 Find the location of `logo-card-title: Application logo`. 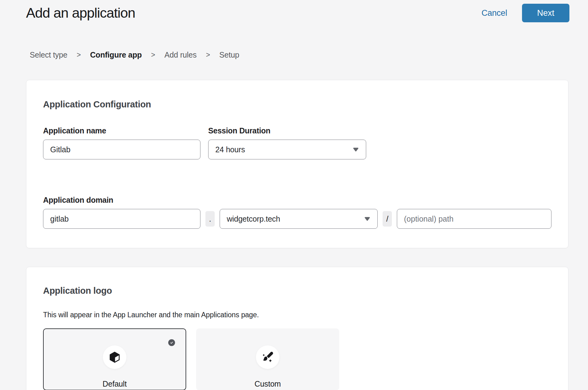

logo-card-title: Application logo is located at coordinates (297, 291).